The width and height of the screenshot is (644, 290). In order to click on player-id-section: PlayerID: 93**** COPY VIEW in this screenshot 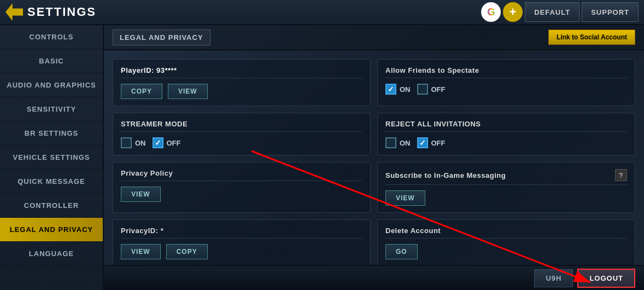, I will do `click(242, 83)`.